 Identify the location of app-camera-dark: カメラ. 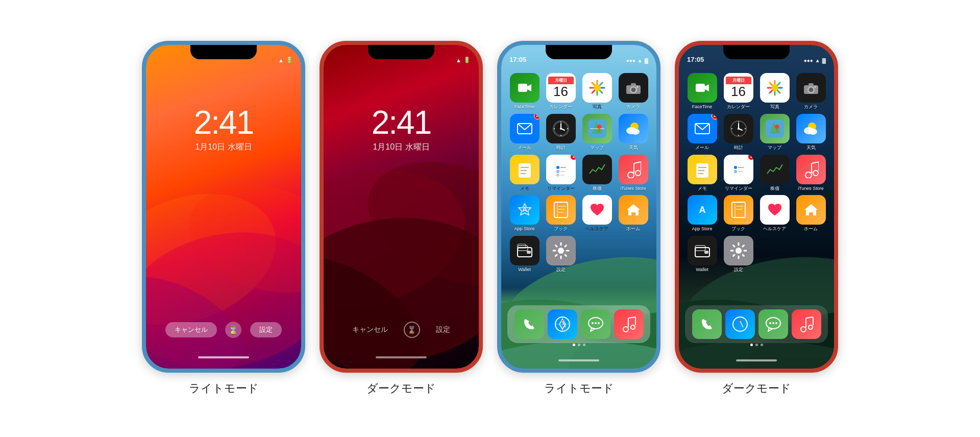
(811, 91).